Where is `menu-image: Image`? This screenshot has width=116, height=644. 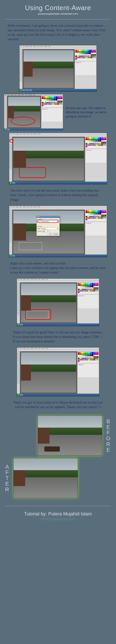 menu-image: Image is located at coordinates (27, 46).